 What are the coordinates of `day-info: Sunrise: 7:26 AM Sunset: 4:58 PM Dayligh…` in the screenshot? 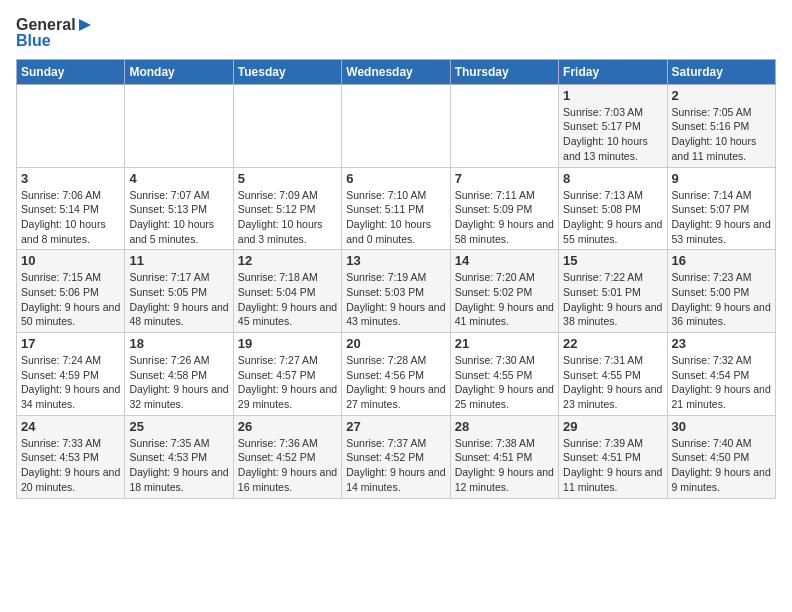 It's located at (178, 382).